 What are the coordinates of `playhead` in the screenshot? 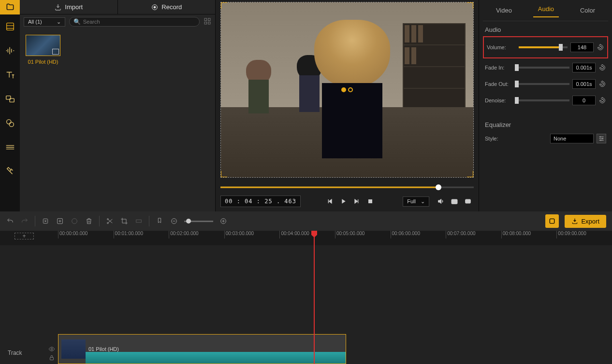 It's located at (314, 297).